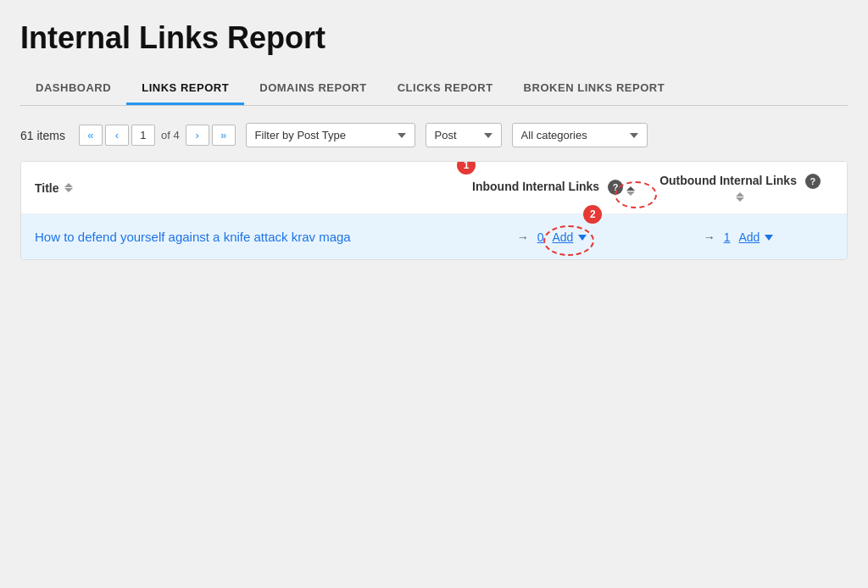 The height and width of the screenshot is (588, 868). Describe the element at coordinates (434, 188) in the screenshot. I see `table-header: Title 1 Inbound Internal Links ?` at that location.